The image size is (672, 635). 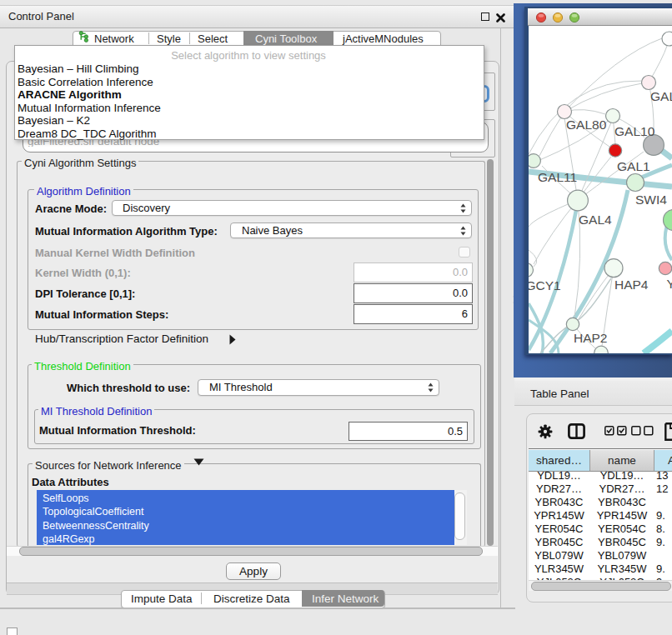 I want to click on svg-text: GCY1, so click(x=545, y=285).